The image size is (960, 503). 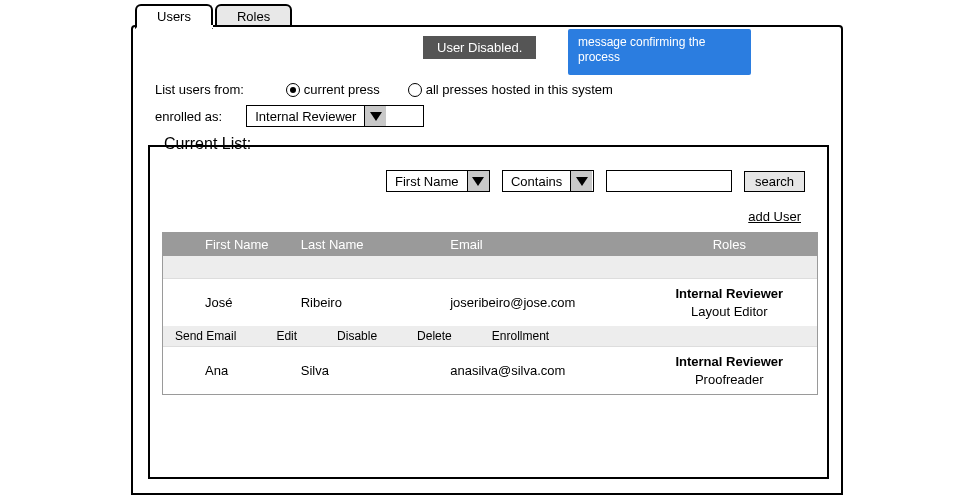 I want to click on cell-first-name: Ana, so click(x=228, y=370).